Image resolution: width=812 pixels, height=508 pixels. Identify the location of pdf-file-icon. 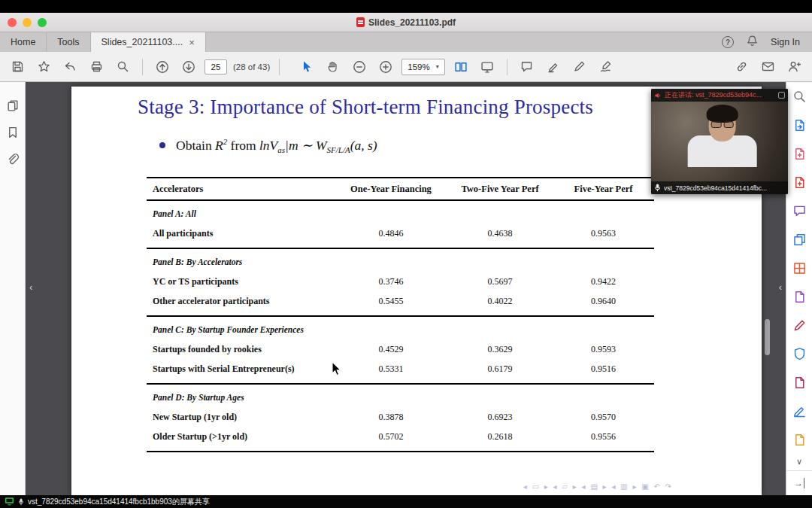
(361, 23).